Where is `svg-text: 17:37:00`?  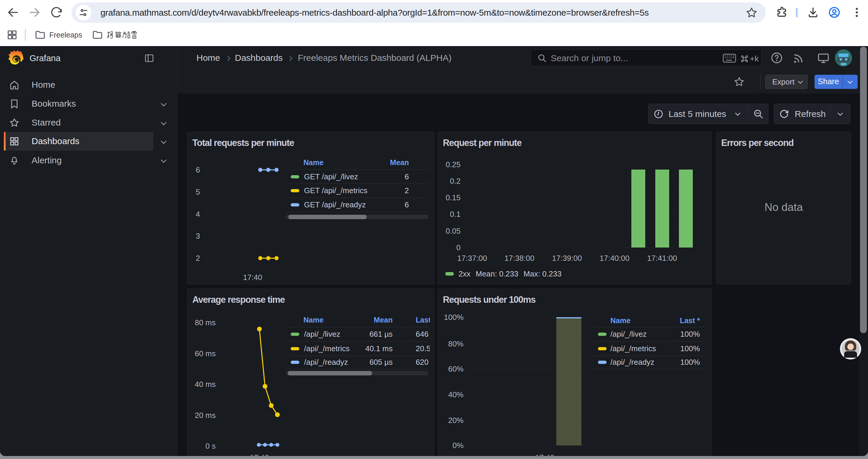
svg-text: 17:37:00 is located at coordinates (472, 258).